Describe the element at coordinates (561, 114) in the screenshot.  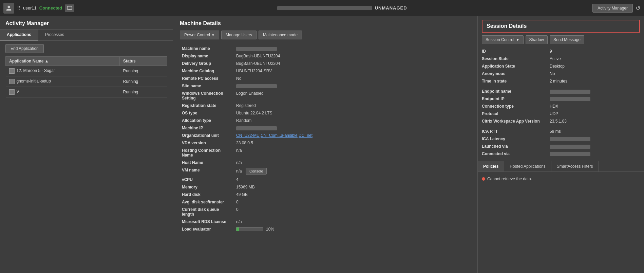
I see `session-detail-row: Protocol UDP` at that location.